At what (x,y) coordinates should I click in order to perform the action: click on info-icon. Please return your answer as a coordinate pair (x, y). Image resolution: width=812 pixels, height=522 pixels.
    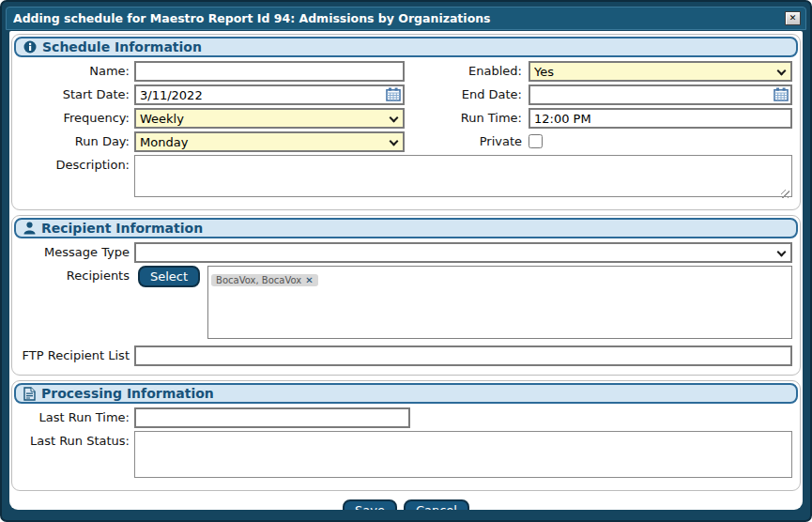
    Looking at the image, I should click on (30, 47).